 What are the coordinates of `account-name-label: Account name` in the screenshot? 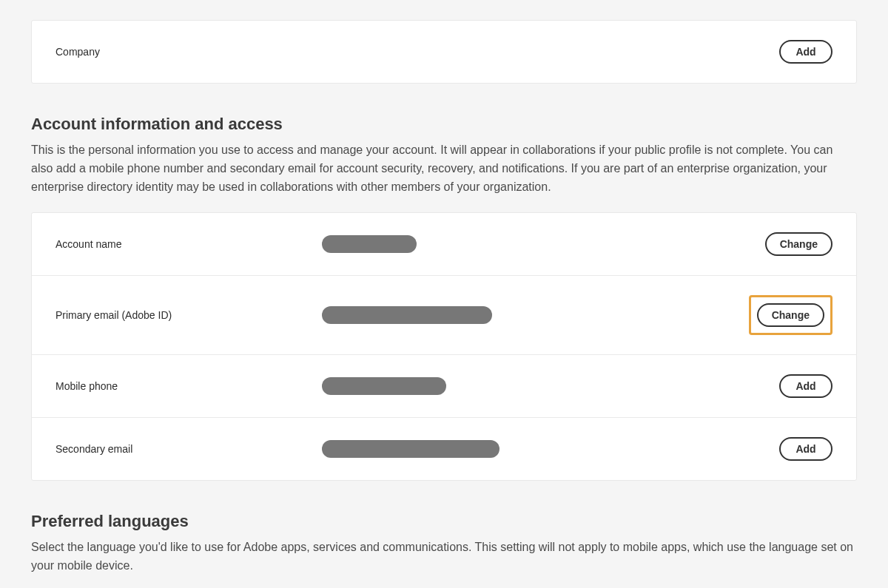 It's located at (189, 244).